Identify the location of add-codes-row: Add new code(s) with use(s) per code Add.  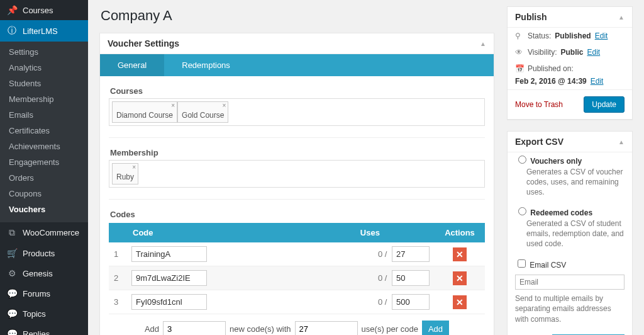
(297, 327).